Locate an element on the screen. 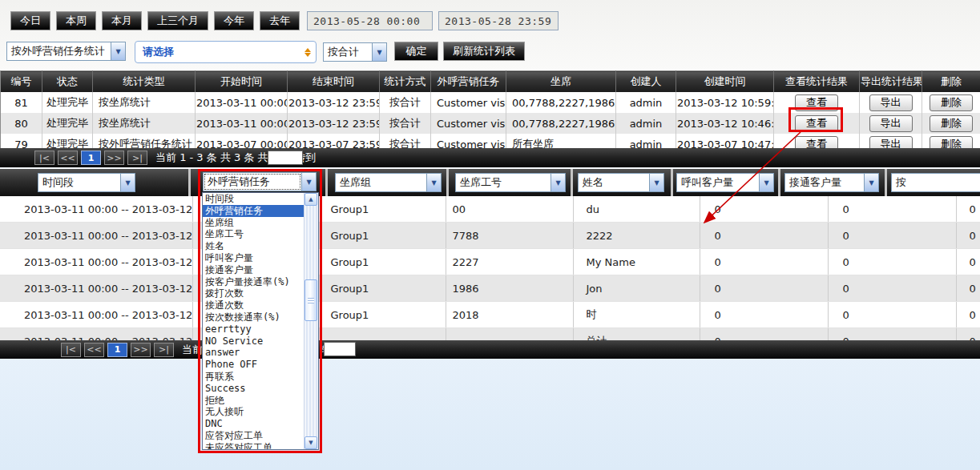 The height and width of the screenshot is (470, 980). dropdown-option: 拒绝 is located at coordinates (253, 400).